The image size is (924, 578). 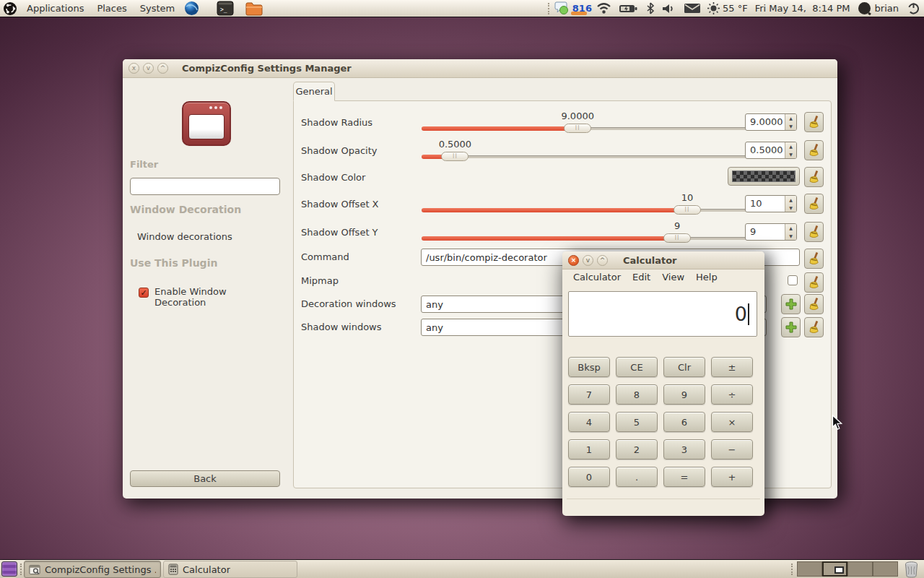 What do you see at coordinates (771, 232) in the screenshot?
I see `shadow-offset-y-spinbox: 9 ▲▼` at bounding box center [771, 232].